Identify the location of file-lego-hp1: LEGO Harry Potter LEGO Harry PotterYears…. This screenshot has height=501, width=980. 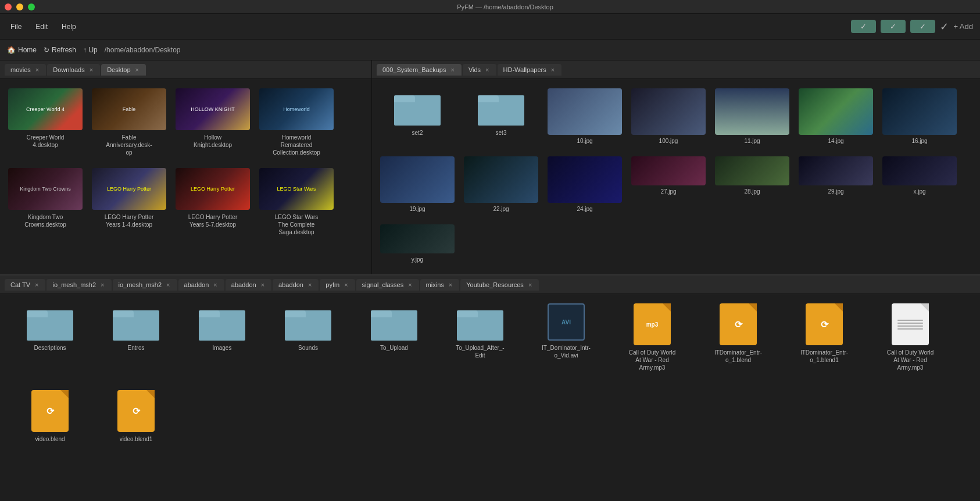
(129, 202).